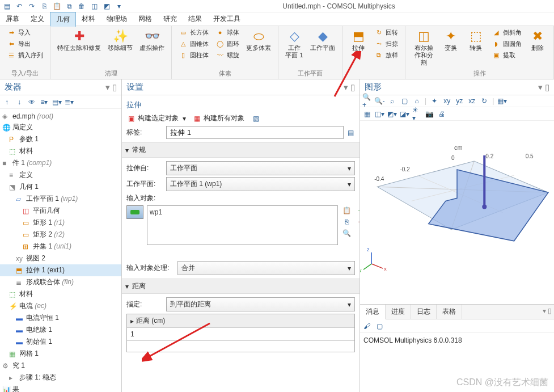 This screenshot has width=554, height=392. I want to click on defeature-button: ✚特征去除和修复, so click(79, 40).